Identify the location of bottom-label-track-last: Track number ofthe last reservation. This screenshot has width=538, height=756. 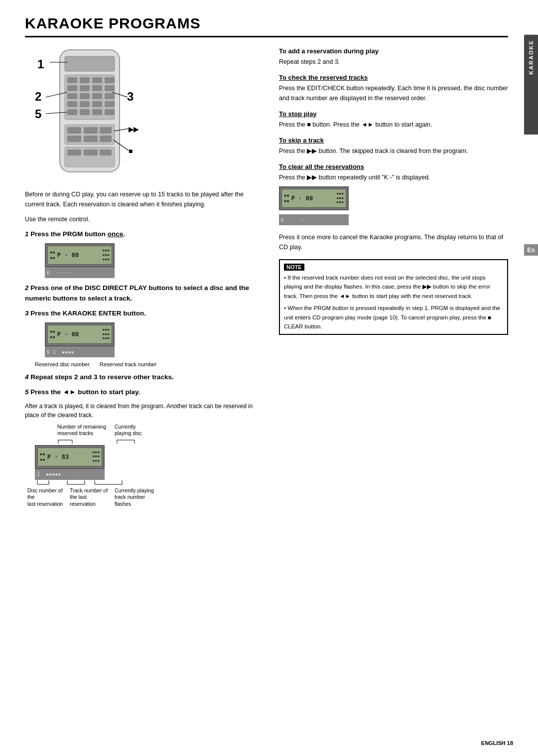
(91, 497).